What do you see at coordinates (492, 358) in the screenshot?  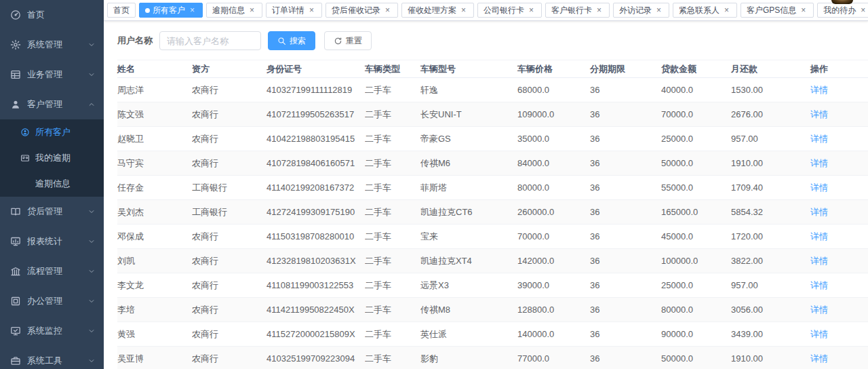 I see `table-row: 吴亚博农商行410325199709223094二手车影豹77000.03650…` at bounding box center [492, 358].